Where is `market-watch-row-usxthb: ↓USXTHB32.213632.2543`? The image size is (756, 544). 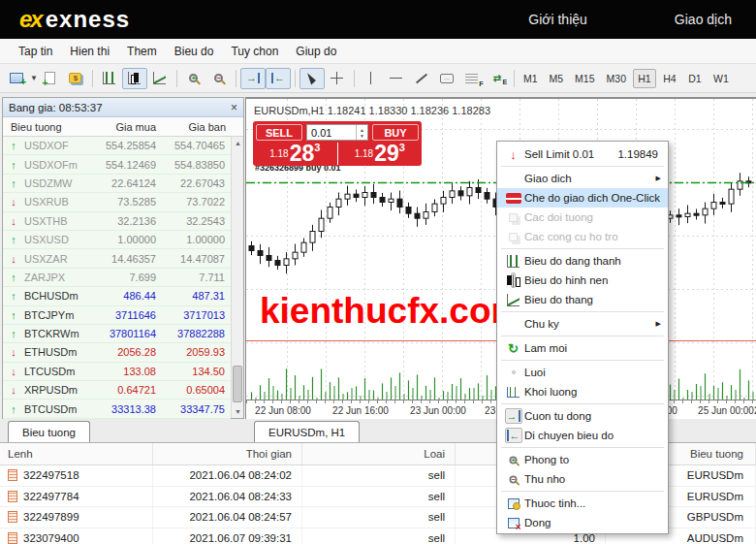
market-watch-row-usxthb: ↓USXTHB32.213632.2543 is located at coordinates (116, 221).